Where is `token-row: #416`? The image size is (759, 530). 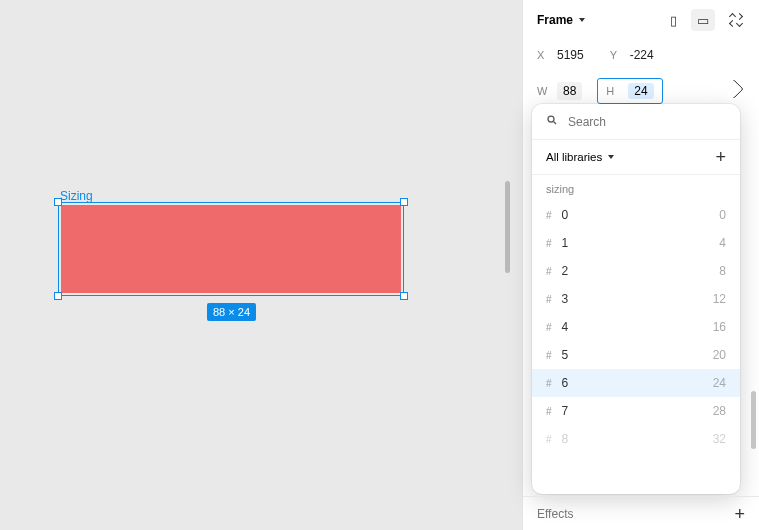
token-row: #416 is located at coordinates (636, 327).